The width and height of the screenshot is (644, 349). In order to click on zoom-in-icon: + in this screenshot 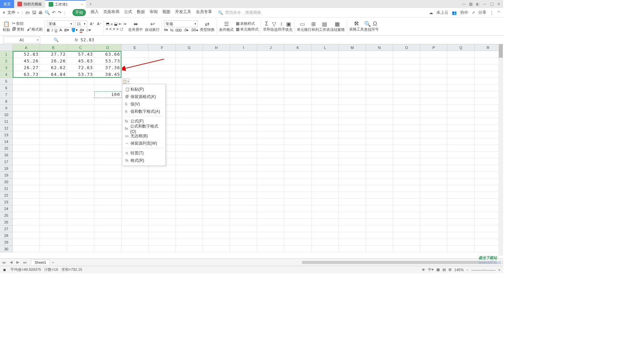, I will do `click(499, 270)`.